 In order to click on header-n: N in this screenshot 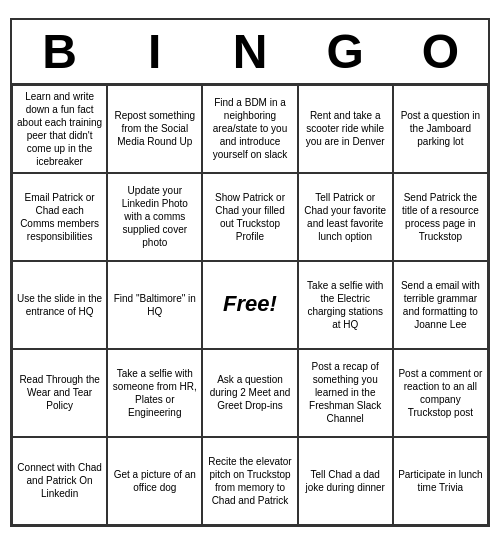, I will do `click(250, 52)`.